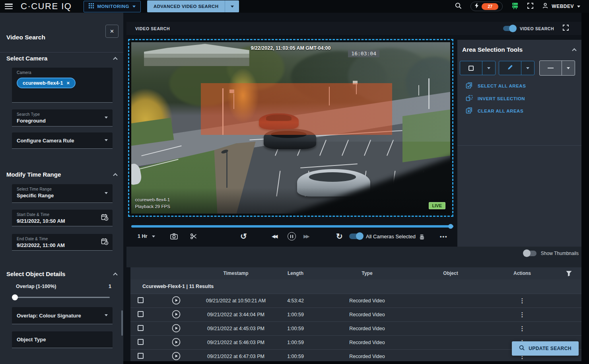 The image size is (589, 364). What do you see at coordinates (496, 86) in the screenshot?
I see `select-all-areas-link: SELECT ALL AREAS` at bounding box center [496, 86].